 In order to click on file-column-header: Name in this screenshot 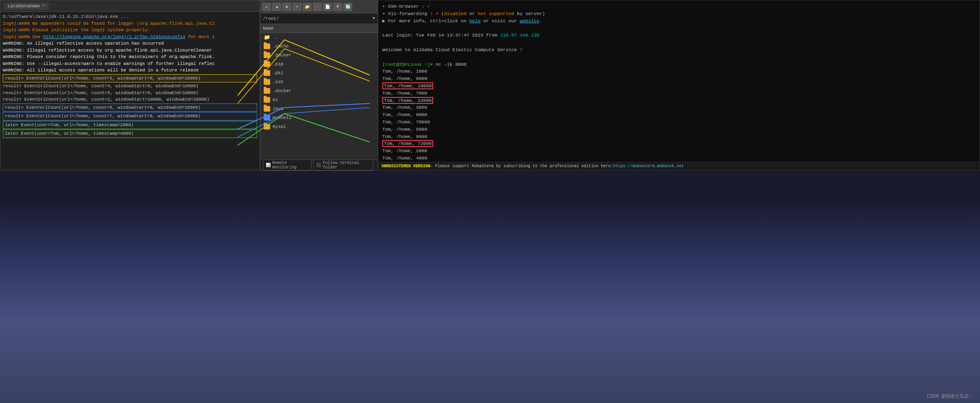, I will do `click(319, 28)`.